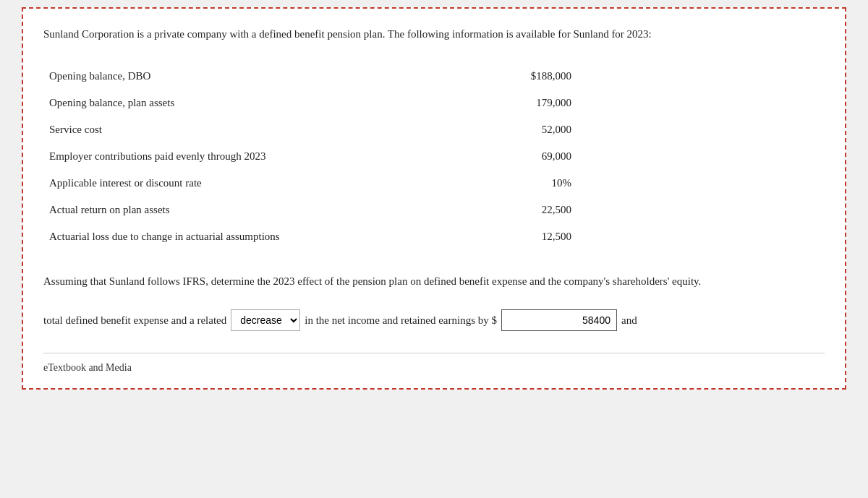 This screenshot has height=498, width=868. I want to click on row-label: Applicable interest or discount rate, so click(258, 184).